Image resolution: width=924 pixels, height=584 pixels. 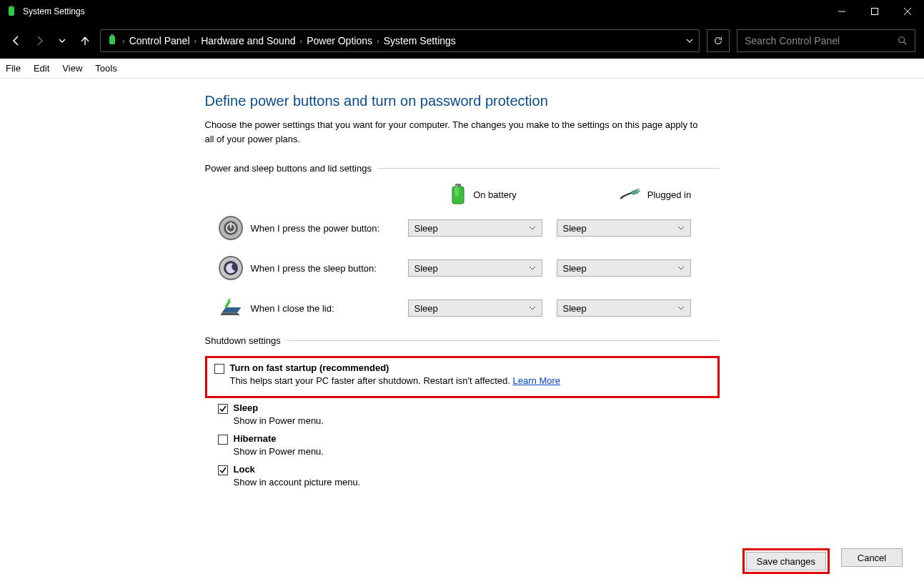 What do you see at coordinates (630, 194) in the screenshot?
I see `plug-icon` at bounding box center [630, 194].